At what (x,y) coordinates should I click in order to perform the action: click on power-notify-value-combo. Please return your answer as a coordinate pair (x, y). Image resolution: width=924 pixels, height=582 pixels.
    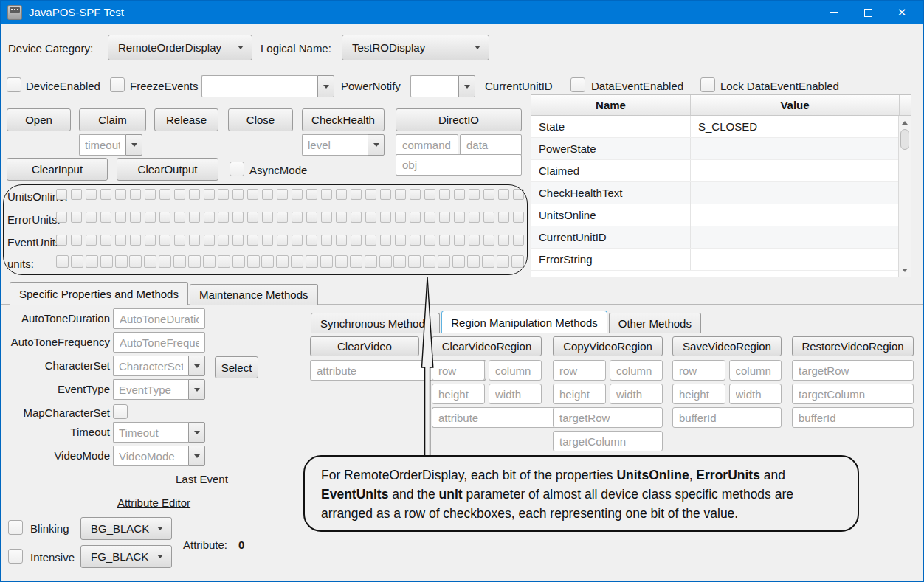
    Looking at the image, I should click on (268, 86).